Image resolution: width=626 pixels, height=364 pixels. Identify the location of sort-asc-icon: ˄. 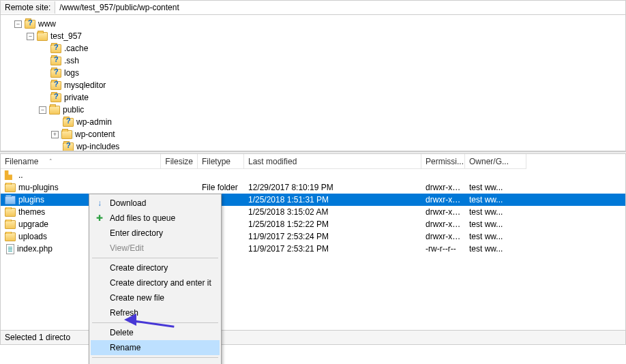
(50, 162).